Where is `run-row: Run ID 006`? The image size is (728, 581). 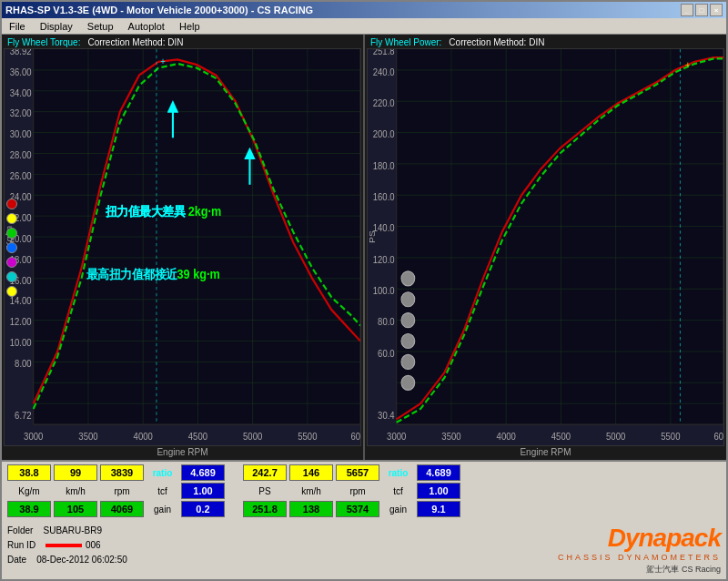
run-row: Run ID 006 is located at coordinates (67, 545).